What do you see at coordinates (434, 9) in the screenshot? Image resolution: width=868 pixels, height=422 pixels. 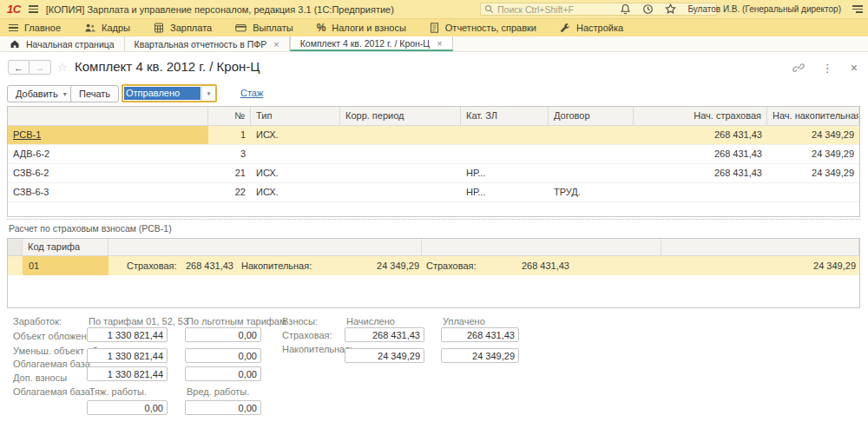 I see `window-titlebar: 1С [КОПИЯ] Зарплата и управление персона…` at bounding box center [434, 9].